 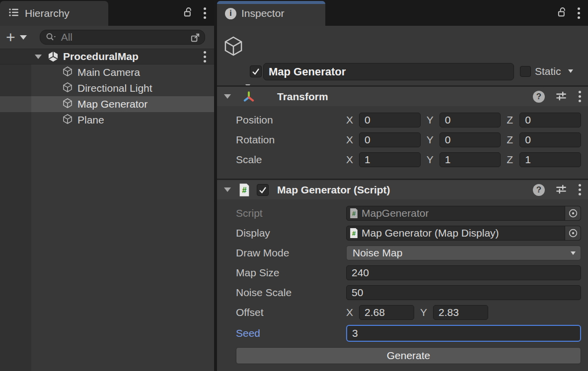 I want to click on noise-scale-row: Noise Scale, so click(x=402, y=293).